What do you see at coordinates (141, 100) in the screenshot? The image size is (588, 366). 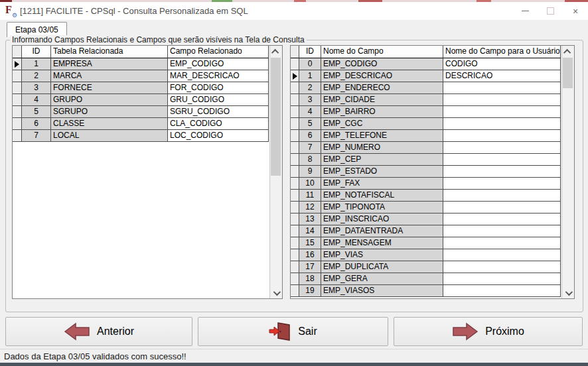 I see `table-row: 4GRUPOGRU_CODIGO` at bounding box center [141, 100].